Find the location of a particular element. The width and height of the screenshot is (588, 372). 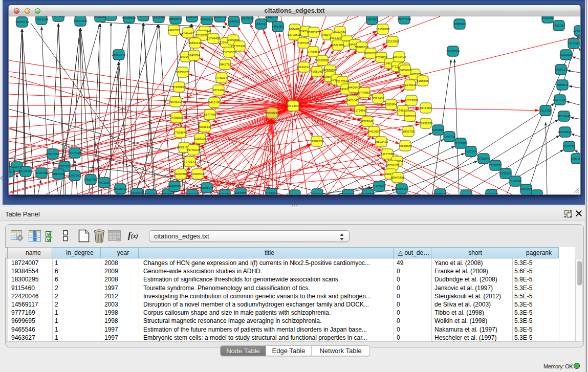

svg-text: 00766177 is located at coordinates (393, 165).